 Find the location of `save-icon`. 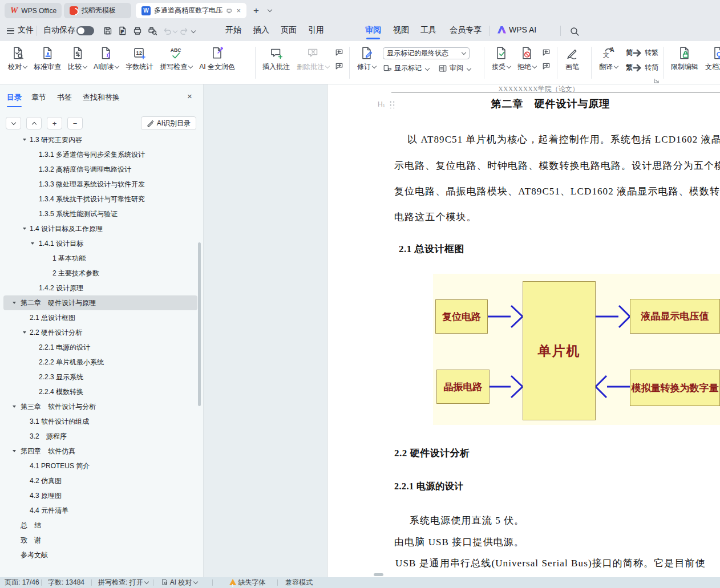

save-icon is located at coordinates (108, 32).